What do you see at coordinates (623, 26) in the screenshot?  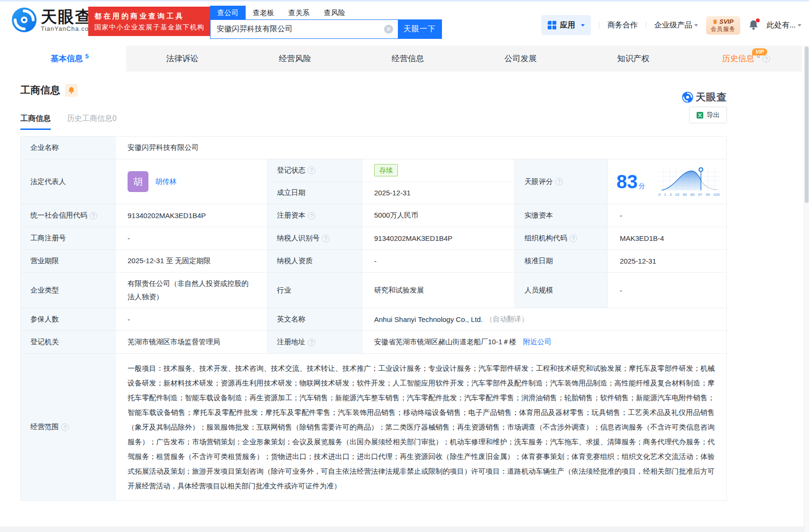 I see `nav-business-coop: 商务合作` at bounding box center [623, 26].